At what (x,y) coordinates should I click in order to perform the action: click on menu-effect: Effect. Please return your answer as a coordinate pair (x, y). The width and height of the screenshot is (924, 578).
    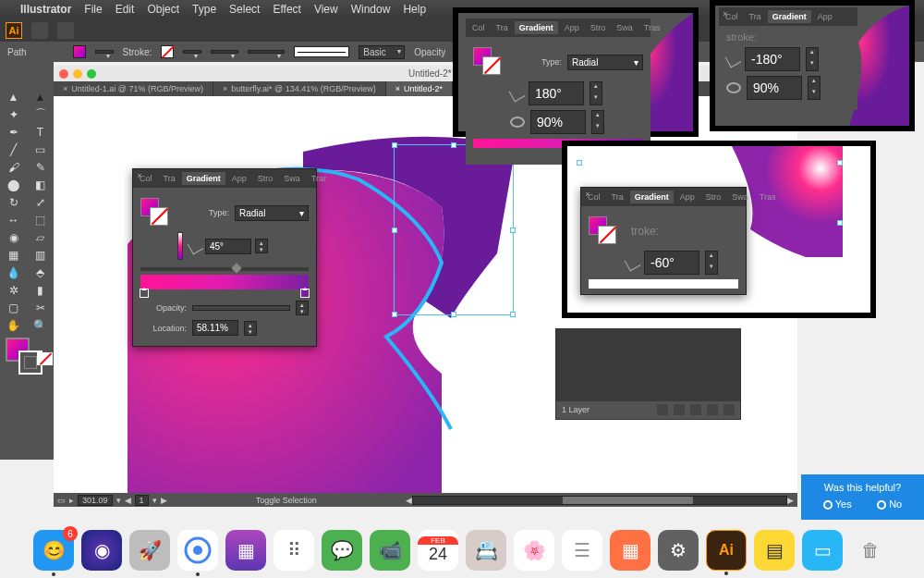
    Looking at the image, I should click on (286, 9).